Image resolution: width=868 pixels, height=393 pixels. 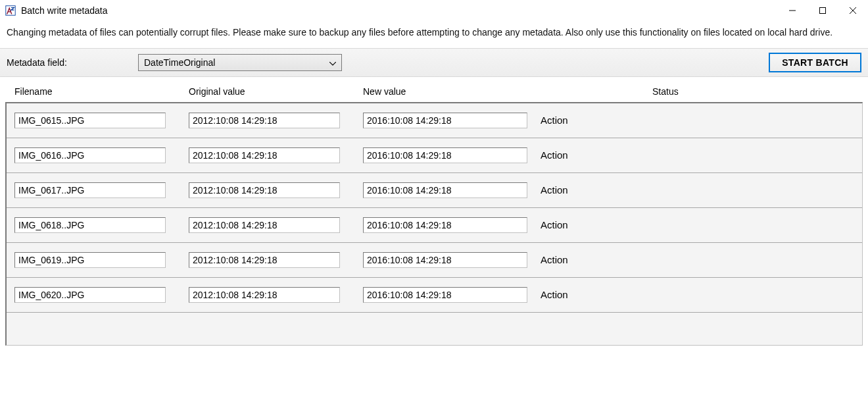 What do you see at coordinates (434, 90) in the screenshot?
I see `column-headers: Filename Original value New value Status` at bounding box center [434, 90].